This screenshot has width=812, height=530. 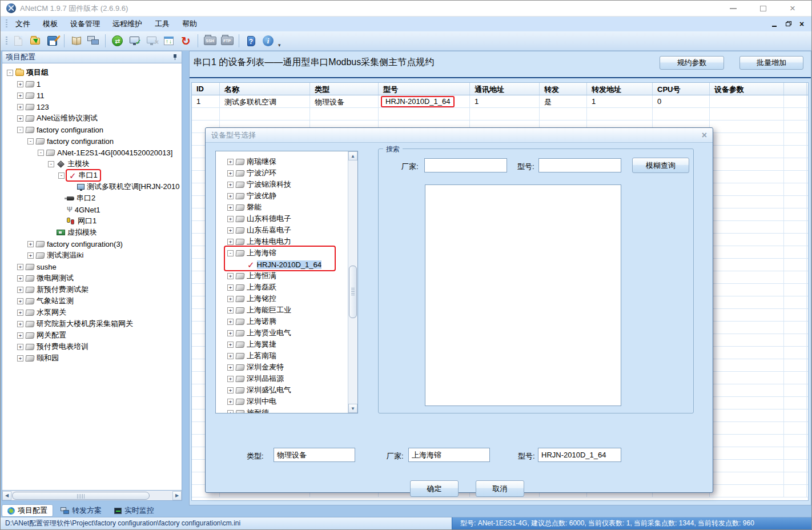 What do you see at coordinates (747, 89) in the screenshot?
I see `column-header-设备参数: 设备参数` at bounding box center [747, 89].